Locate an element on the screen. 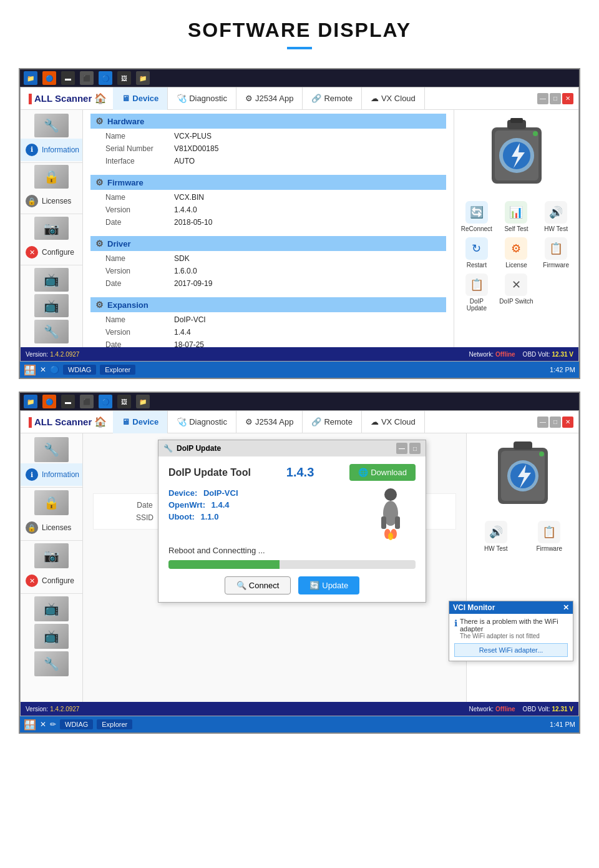 The width and height of the screenshot is (599, 868). diagnostic-icon-2: 🩺 is located at coordinates (182, 422).